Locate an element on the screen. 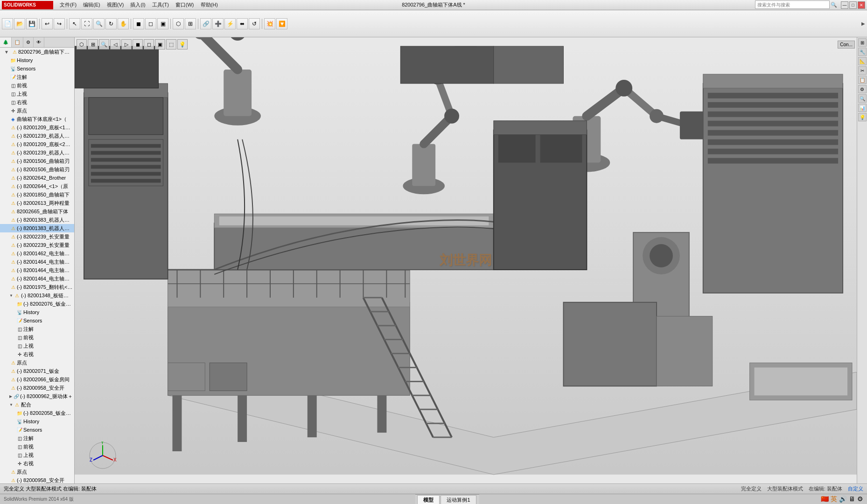 The height and width of the screenshot is (504, 867). tree-subassy-1: ▼ ⚠ (-) 82001348_板链输送机 is located at coordinates (37, 295).